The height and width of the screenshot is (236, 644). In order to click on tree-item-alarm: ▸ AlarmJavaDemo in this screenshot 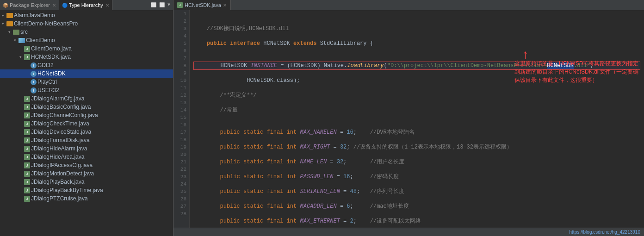, I will do `click(87, 15)`.